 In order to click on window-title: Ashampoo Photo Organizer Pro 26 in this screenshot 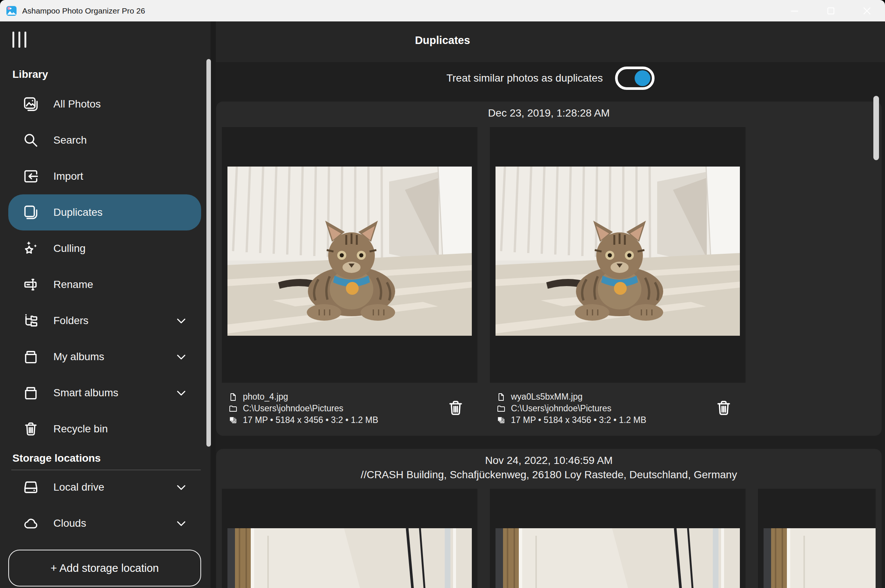, I will do `click(83, 11)`.